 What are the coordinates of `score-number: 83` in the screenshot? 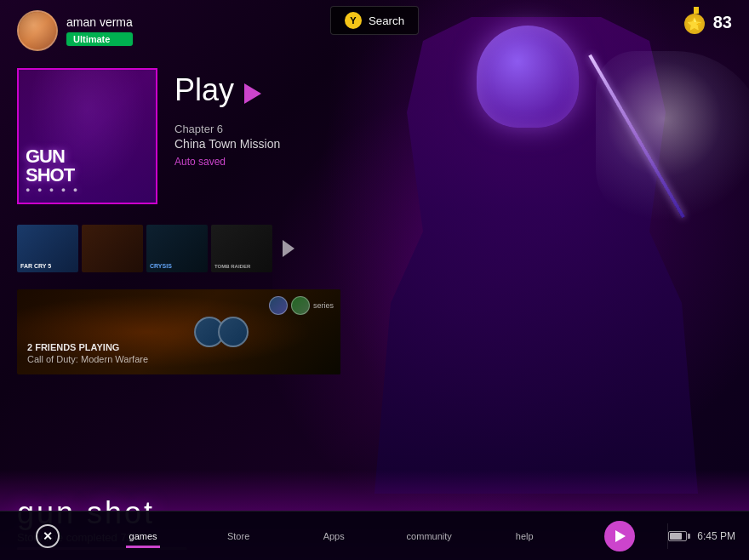 It's located at (723, 22).